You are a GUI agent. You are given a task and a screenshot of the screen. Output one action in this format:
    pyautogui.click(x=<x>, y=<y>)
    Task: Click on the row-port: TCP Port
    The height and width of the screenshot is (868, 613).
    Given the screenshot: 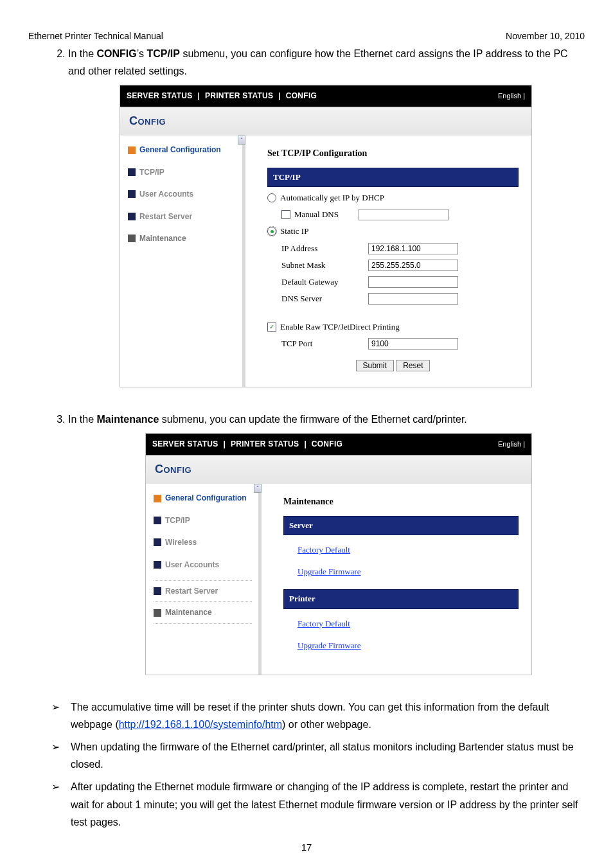 What is the action you would take?
    pyautogui.click(x=400, y=344)
    